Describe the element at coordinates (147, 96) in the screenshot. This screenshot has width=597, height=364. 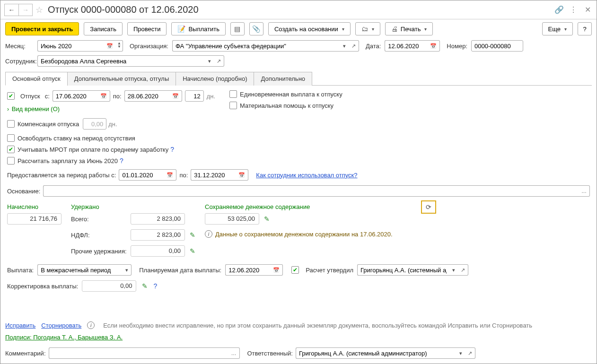
I see `to-date-input` at that location.